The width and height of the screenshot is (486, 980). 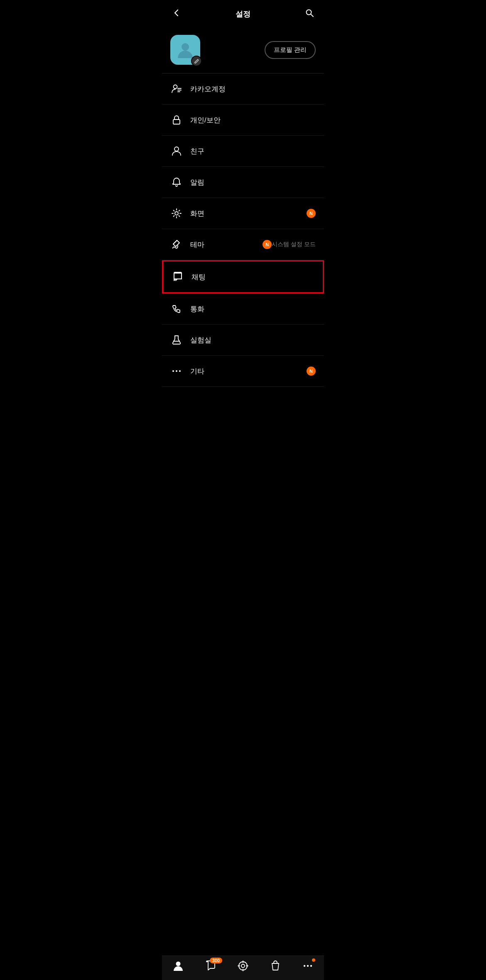 I want to click on menu-item-calls: 통화, so click(x=243, y=309).